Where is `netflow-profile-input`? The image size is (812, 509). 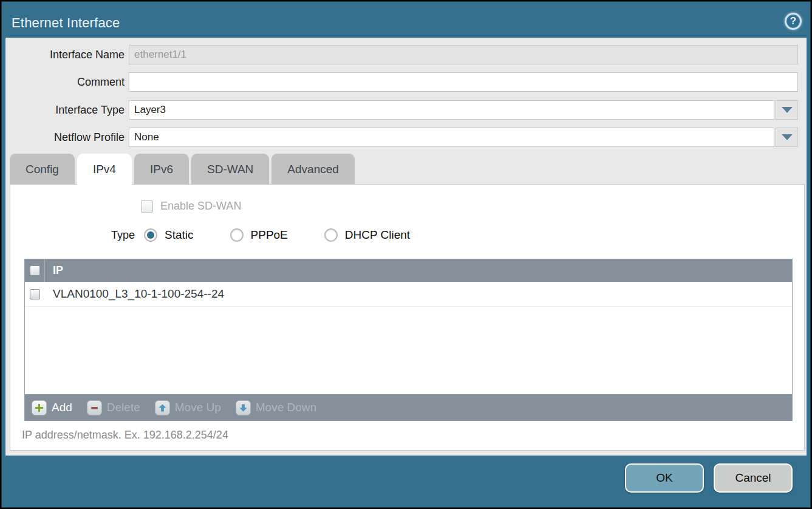 netflow-profile-input is located at coordinates (452, 137).